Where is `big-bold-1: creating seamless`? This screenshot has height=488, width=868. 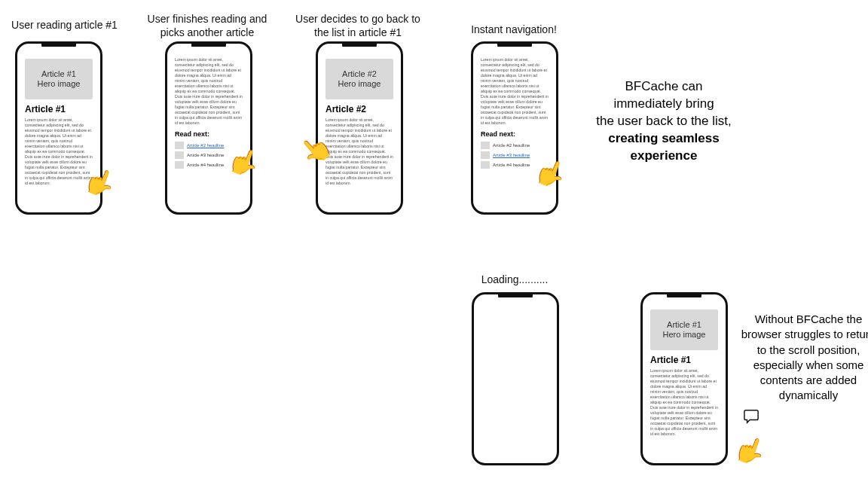 big-bold-1: creating seamless is located at coordinates (663, 139).